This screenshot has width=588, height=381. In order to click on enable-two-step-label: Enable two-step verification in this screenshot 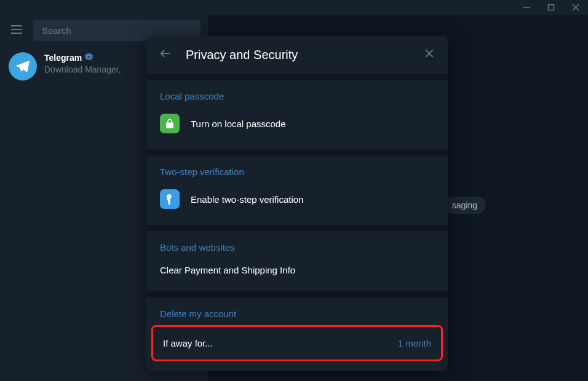, I will do `click(247, 199)`.